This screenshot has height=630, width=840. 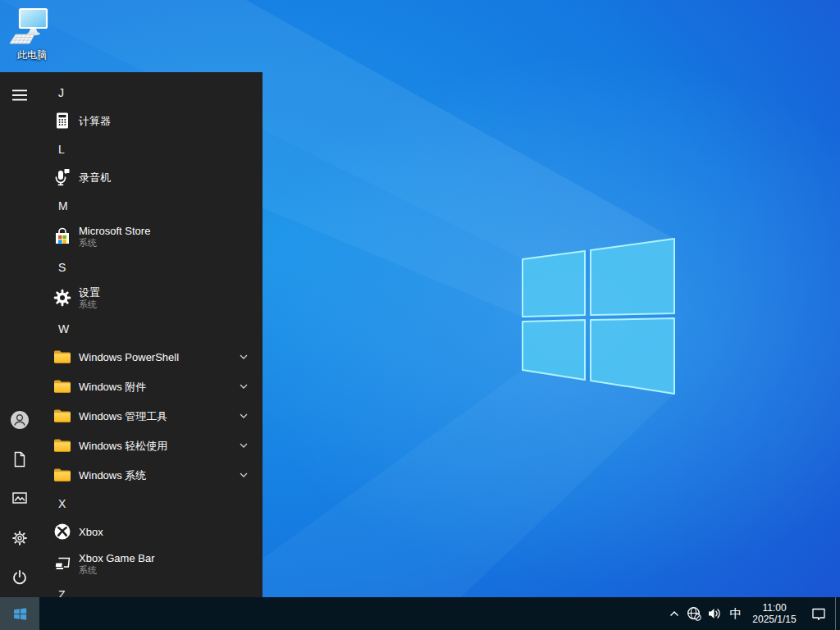 What do you see at coordinates (123, 446) in the screenshot?
I see `app-label: Windows 轻松使用` at bounding box center [123, 446].